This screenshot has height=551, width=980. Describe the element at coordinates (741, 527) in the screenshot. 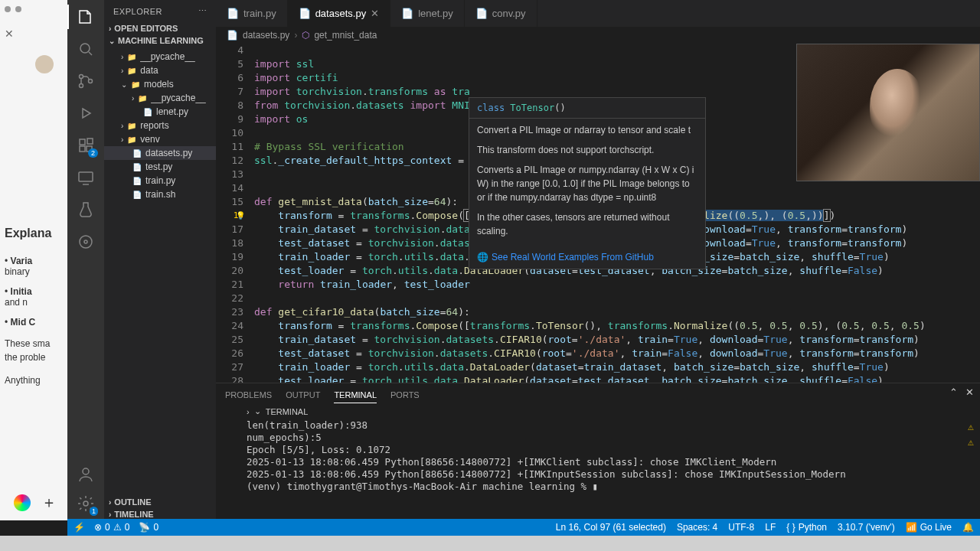

I see `encoding-status: UTF-8` at that location.